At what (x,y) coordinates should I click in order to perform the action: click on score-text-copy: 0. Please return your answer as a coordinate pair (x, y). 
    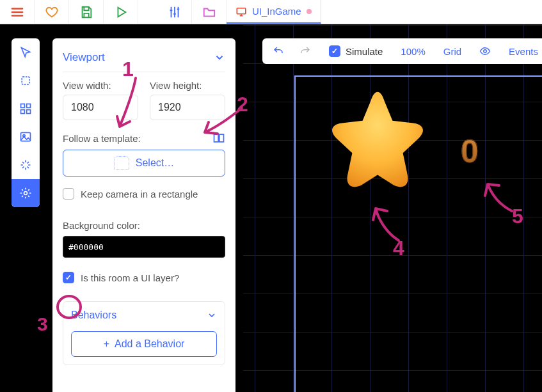
    Looking at the image, I should click on (470, 152).